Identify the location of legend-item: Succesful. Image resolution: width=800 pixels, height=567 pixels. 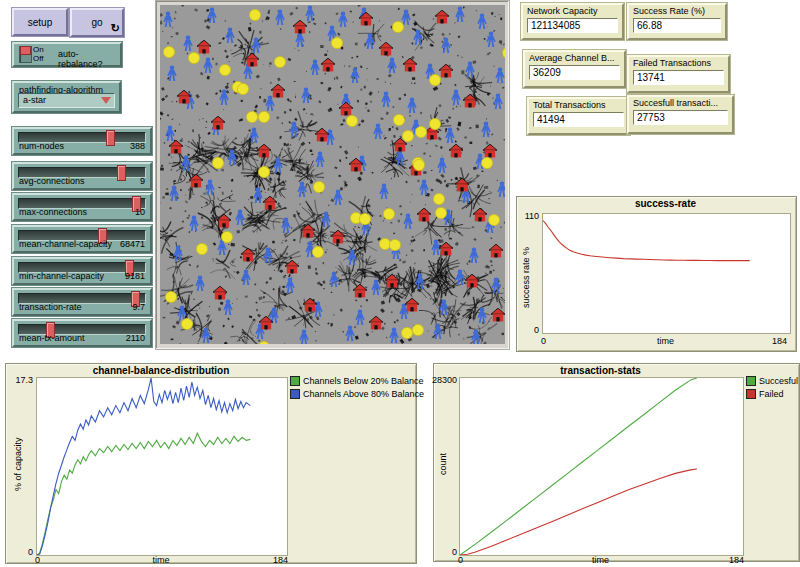
(772, 380).